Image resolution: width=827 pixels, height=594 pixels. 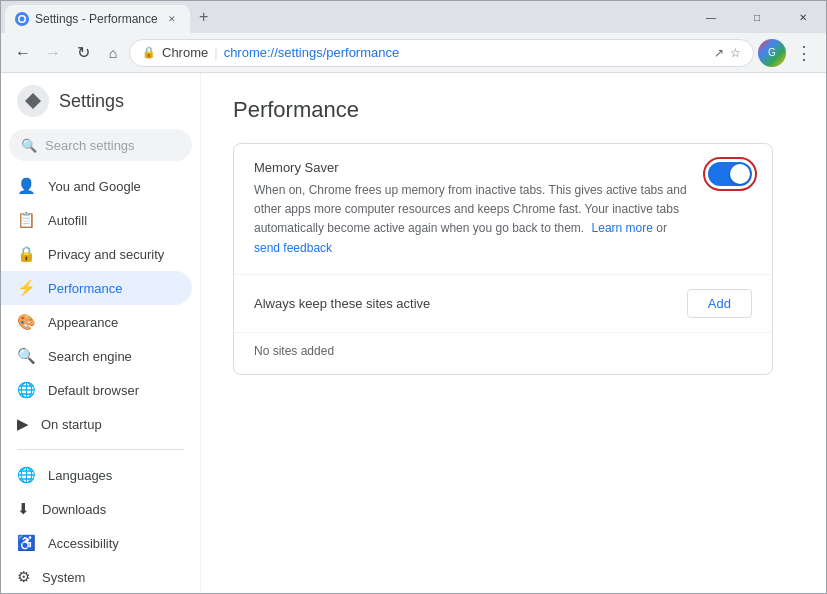 I want to click on sidebar-label-languages: Languages, so click(x=80, y=476).